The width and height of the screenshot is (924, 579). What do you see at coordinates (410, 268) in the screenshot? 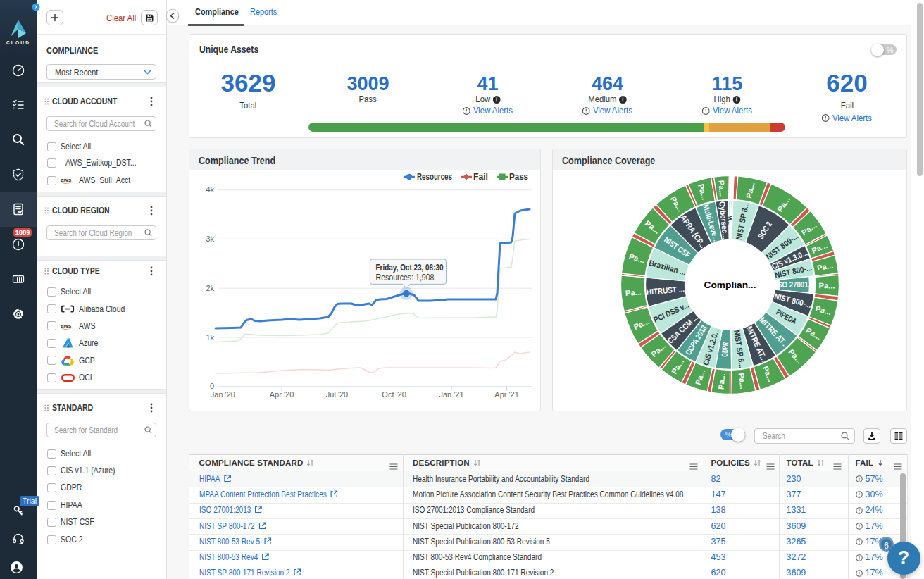
I see `svg-text: Friday, Oct 23, 08:30` at bounding box center [410, 268].